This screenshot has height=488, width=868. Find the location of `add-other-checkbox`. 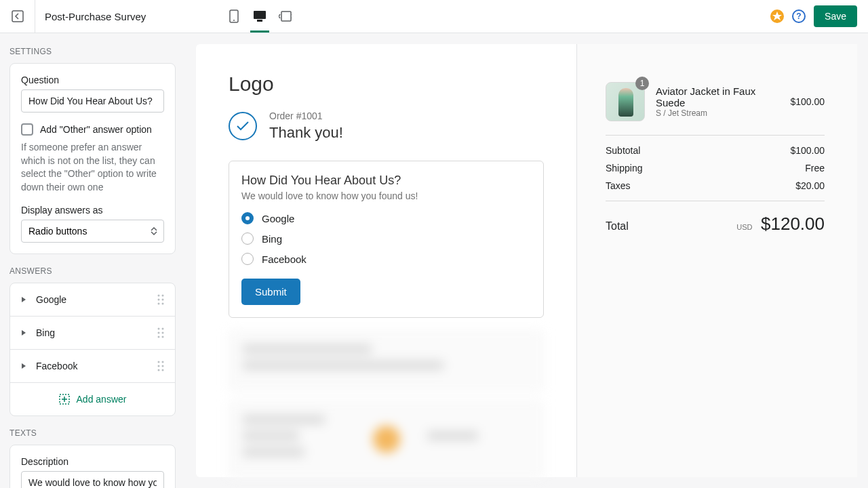

add-other-checkbox is located at coordinates (27, 129).